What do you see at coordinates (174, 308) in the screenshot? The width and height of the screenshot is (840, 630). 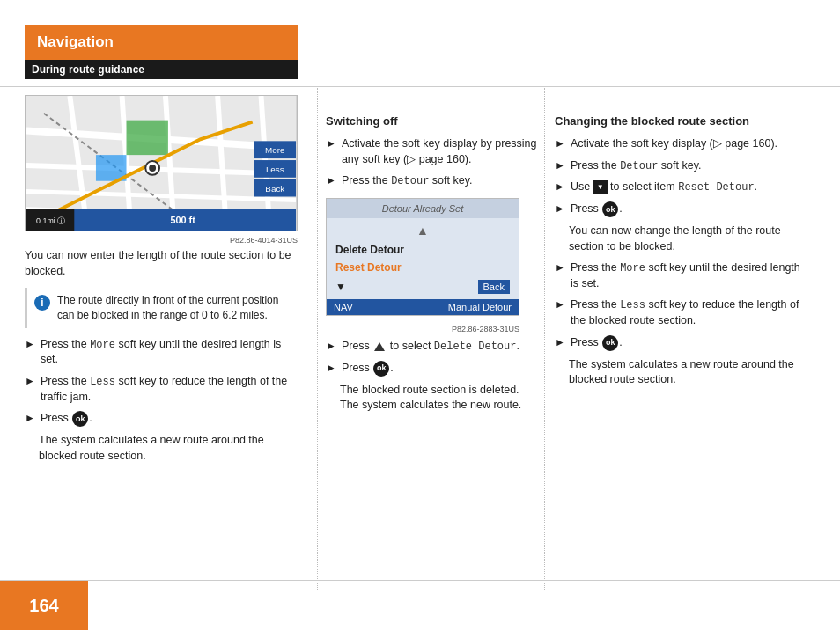 I see `info-text: The route directly in front of the curre…` at bounding box center [174, 308].